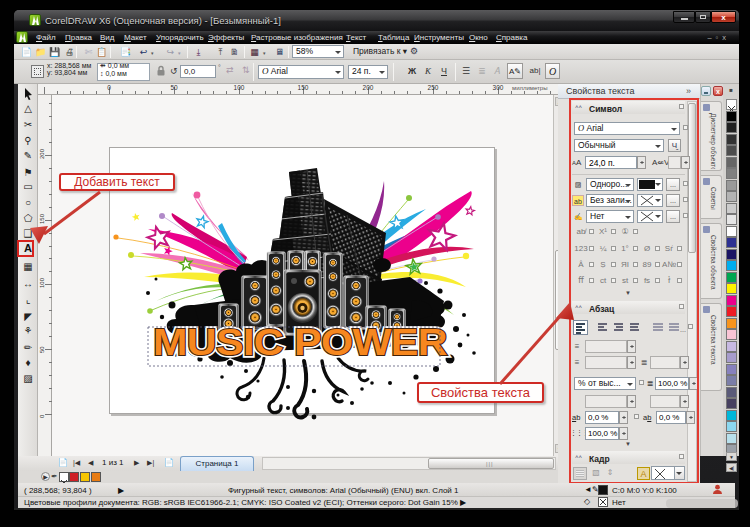  Describe the element at coordinates (300, 342) in the screenshot. I see `svg-text: MUSIC POWER` at that location.